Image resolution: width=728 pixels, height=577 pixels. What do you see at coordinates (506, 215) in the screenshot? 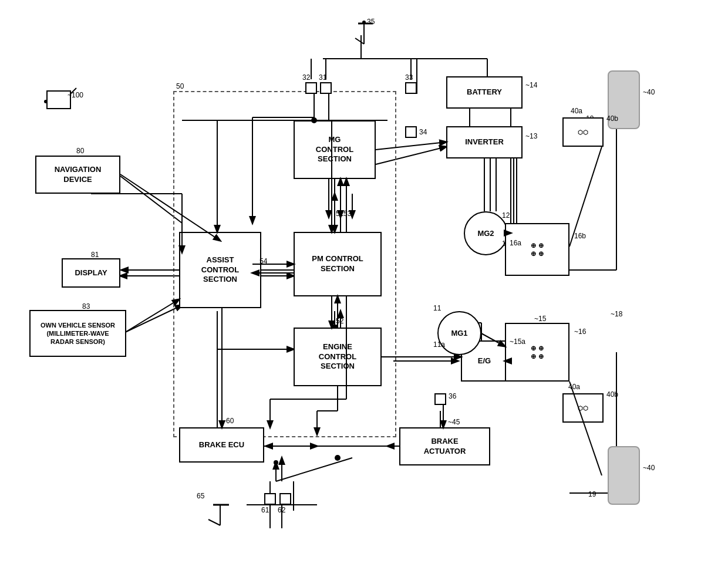
I see `ref-12: 12` at bounding box center [506, 215].